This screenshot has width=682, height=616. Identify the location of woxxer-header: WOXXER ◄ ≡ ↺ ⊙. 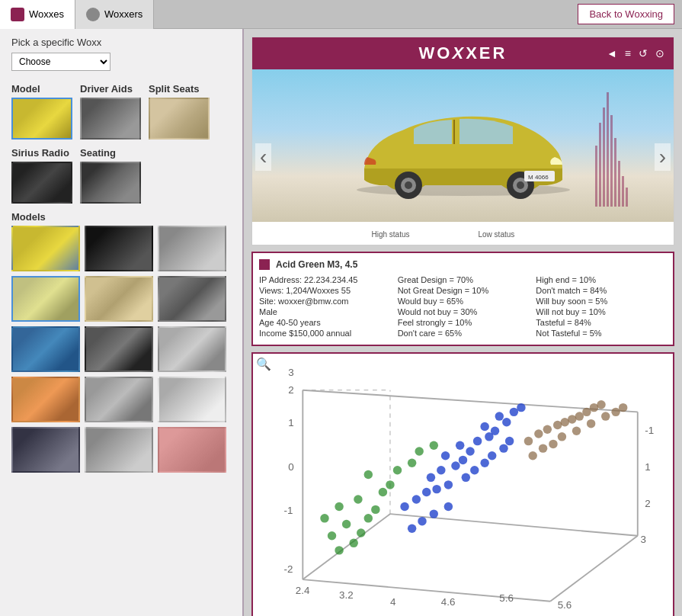
(463, 53).